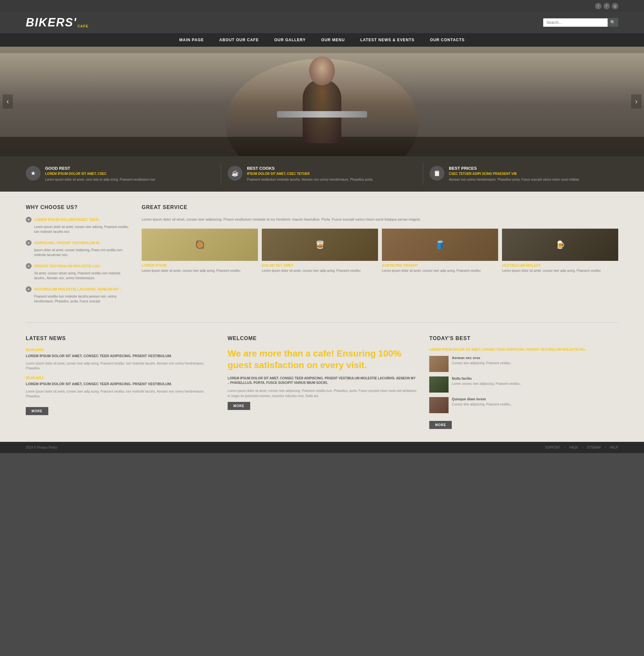  I want to click on nav-item-about: ABOUT OUR CAFE, so click(239, 40).